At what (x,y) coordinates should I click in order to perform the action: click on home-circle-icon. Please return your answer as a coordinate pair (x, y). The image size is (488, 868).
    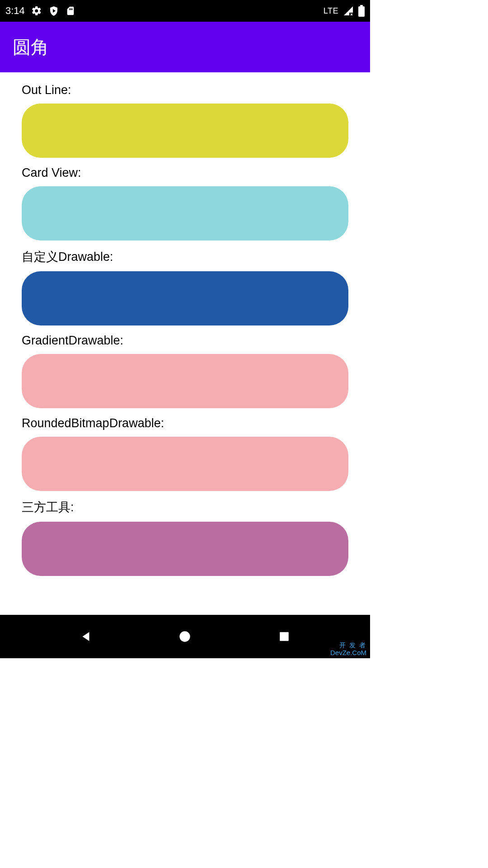
    Looking at the image, I should click on (185, 637).